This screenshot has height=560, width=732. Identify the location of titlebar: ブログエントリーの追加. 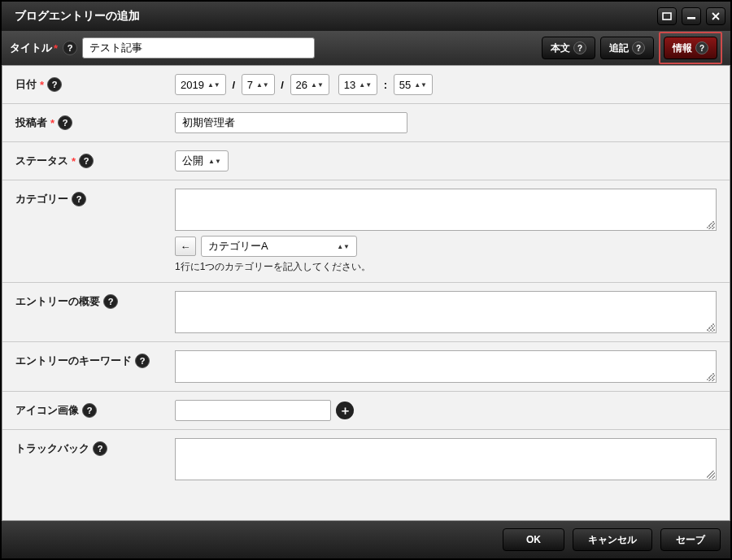
(366, 16).